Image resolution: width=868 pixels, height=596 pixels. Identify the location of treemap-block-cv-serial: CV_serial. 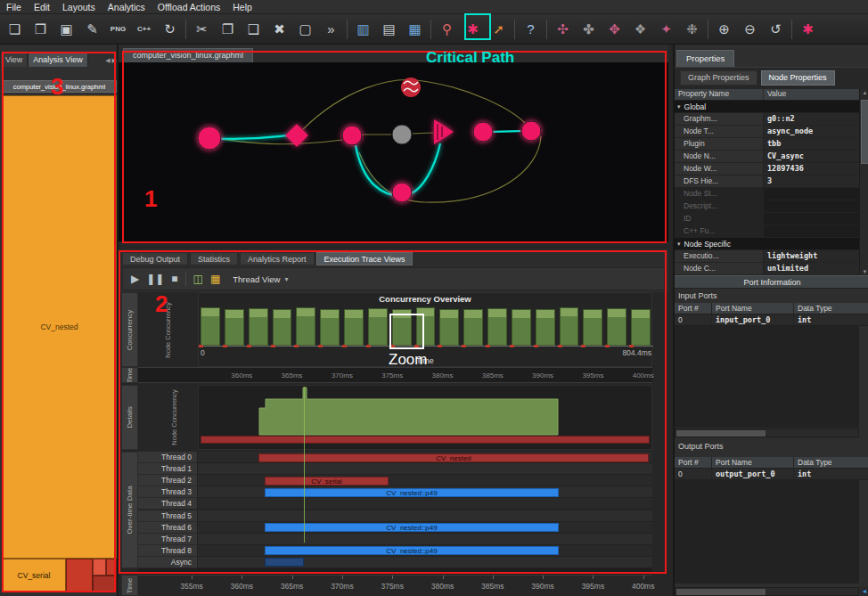
(34, 576).